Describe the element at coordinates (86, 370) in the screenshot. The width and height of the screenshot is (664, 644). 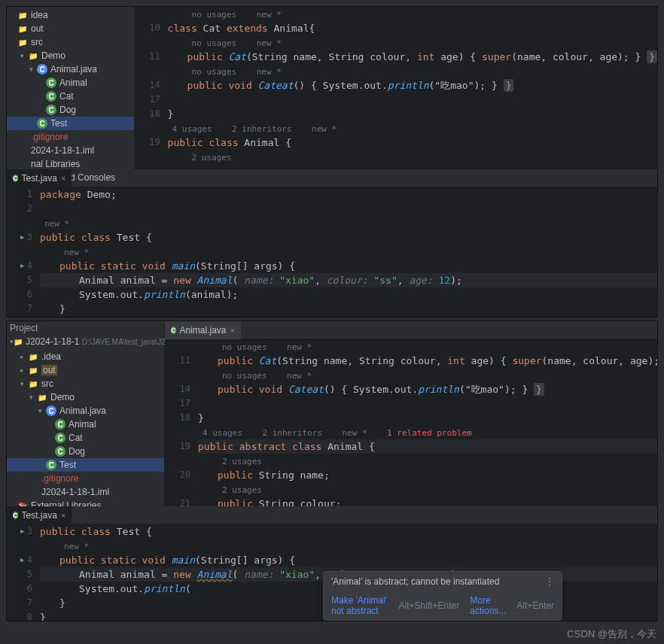
I see `tree-item-out: ▸📁out` at that location.